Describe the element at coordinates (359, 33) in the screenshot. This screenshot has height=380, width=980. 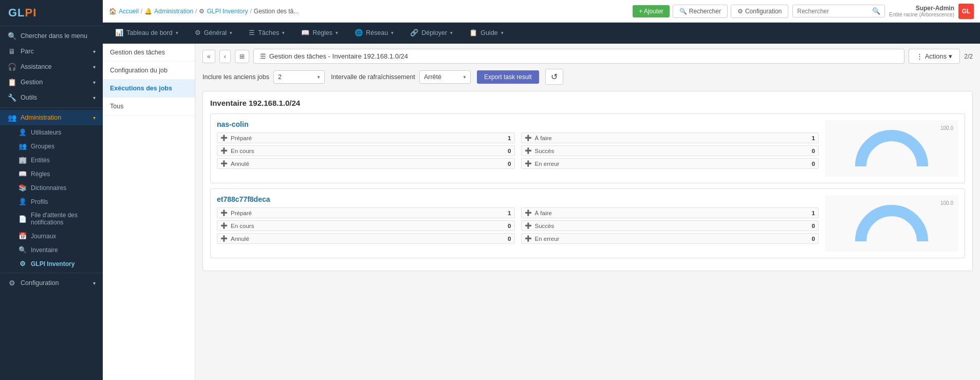
I see `reseau-icon: 🌐` at that location.